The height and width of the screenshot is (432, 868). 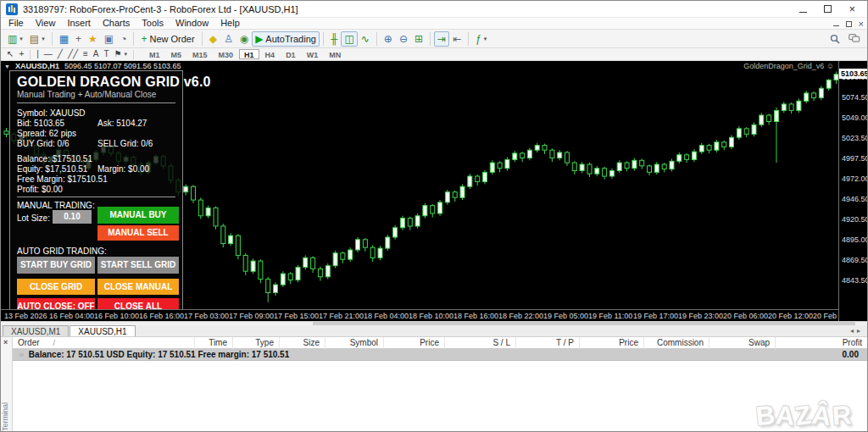 What do you see at coordinates (78, 39) in the screenshot?
I see `data-window-icon: +` at bounding box center [78, 39].